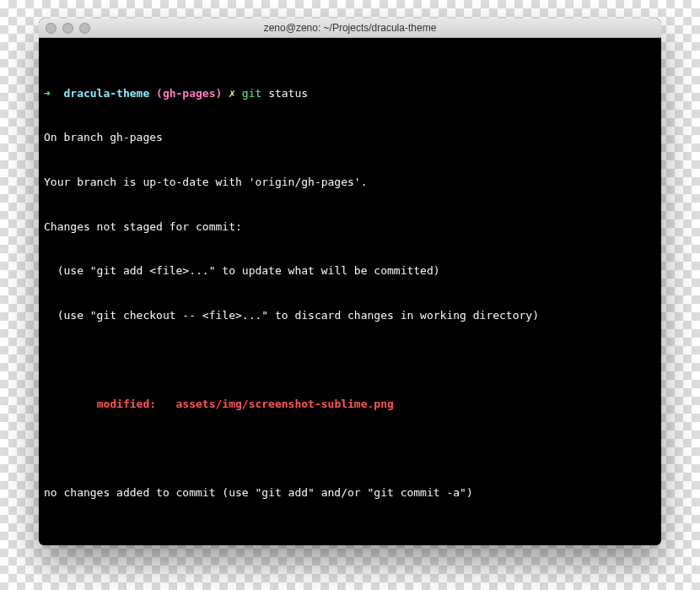 The height and width of the screenshot is (590, 700). Describe the element at coordinates (350, 316) in the screenshot. I see `output-line: (use "git checkout -- <file>..." to disc…` at that location.